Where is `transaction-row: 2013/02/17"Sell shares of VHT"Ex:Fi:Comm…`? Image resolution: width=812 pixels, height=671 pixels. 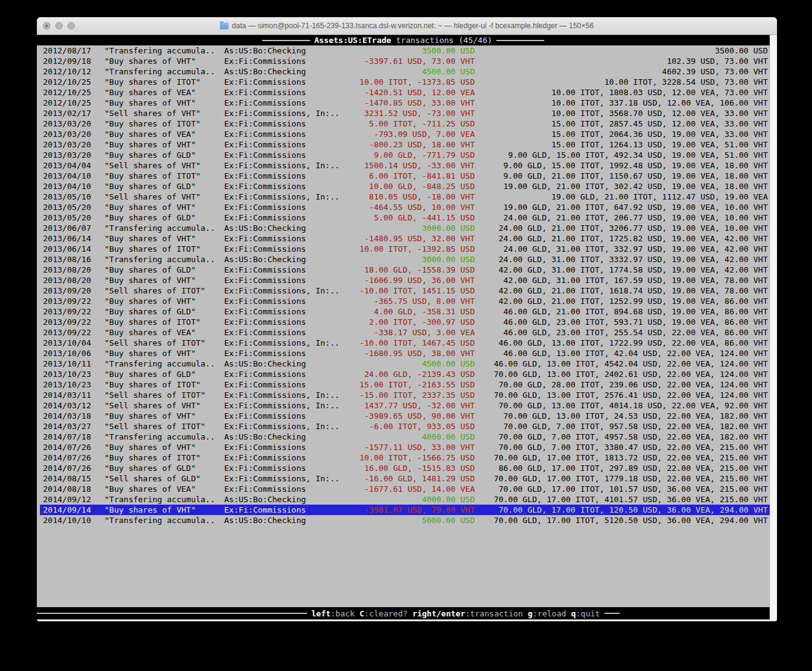
transaction-row: 2013/02/17"Sell shares of VHT"Ex:Fi:Comm… is located at coordinates (405, 113).